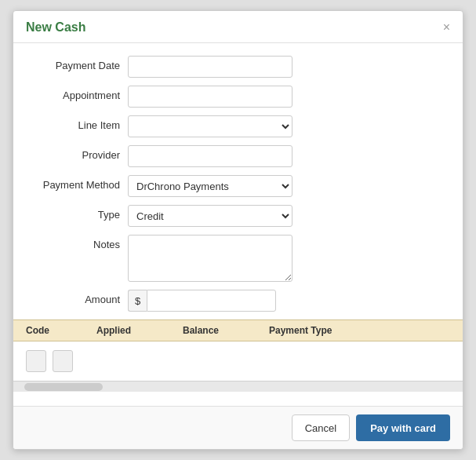  Describe the element at coordinates (447, 27) in the screenshot. I see `close-button: ×` at that location.